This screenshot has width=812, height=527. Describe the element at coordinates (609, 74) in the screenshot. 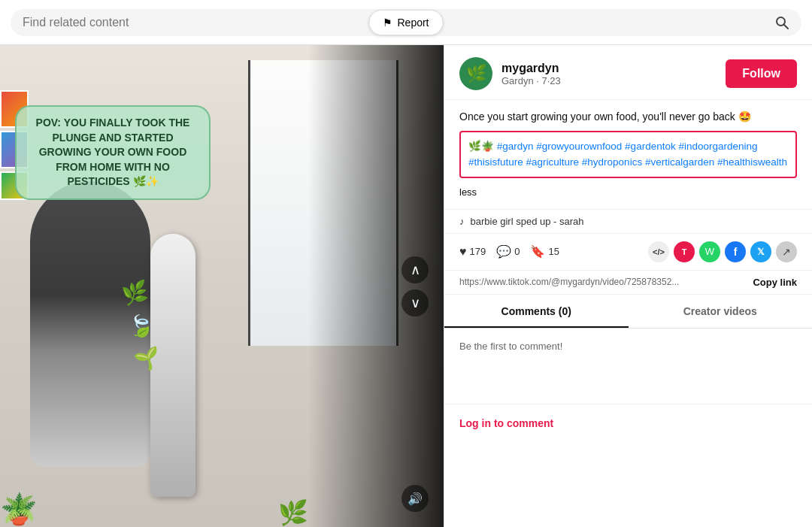

I see `profile-info: mygardyn Gardyn · 7·23` at that location.